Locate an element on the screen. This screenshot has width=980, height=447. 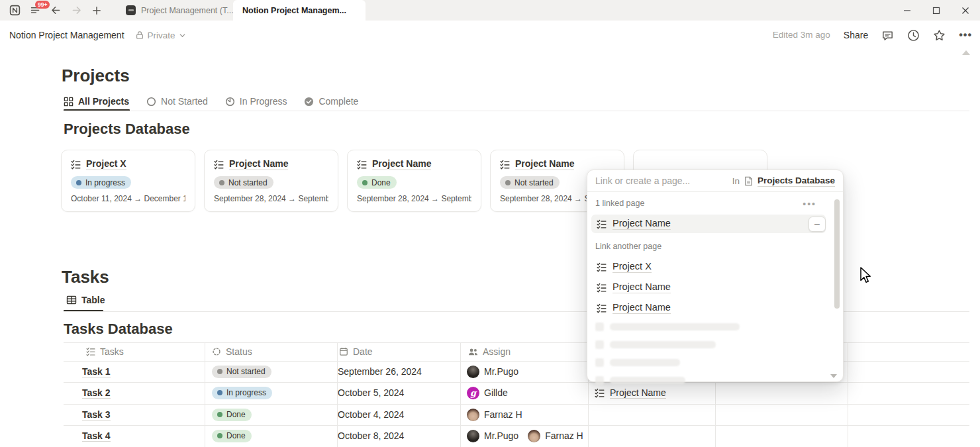
people-icon is located at coordinates (473, 352).